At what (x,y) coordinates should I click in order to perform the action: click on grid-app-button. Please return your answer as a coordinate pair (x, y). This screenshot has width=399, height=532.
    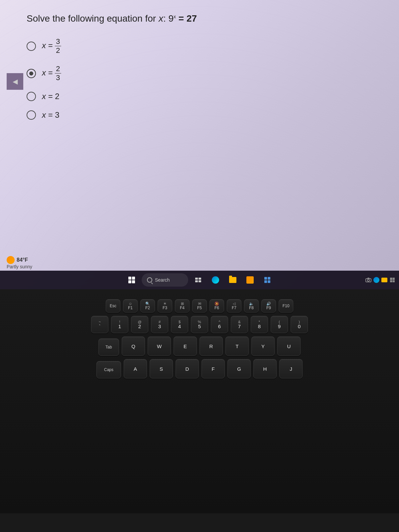
    Looking at the image, I should click on (267, 280).